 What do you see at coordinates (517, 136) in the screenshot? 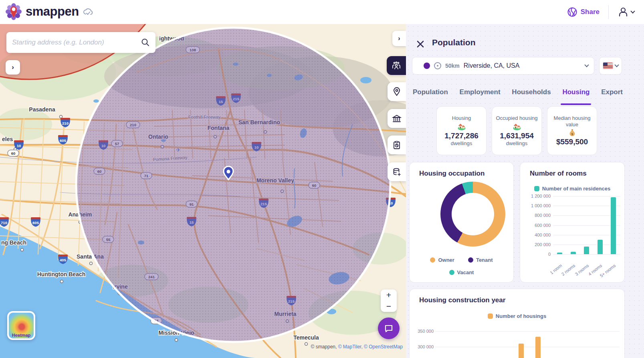
I see `stat-value: 1,631,954` at bounding box center [517, 136].